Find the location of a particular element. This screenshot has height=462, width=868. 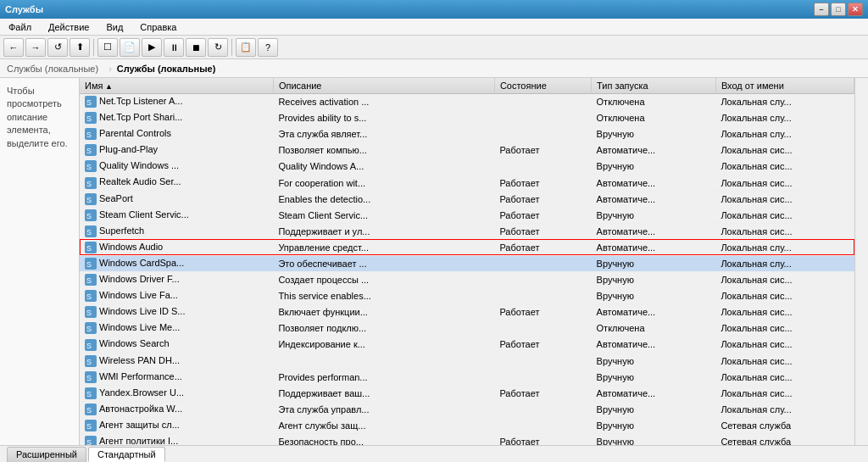

table-row: S Windows Live Fa... This service enable… is located at coordinates (467, 297).